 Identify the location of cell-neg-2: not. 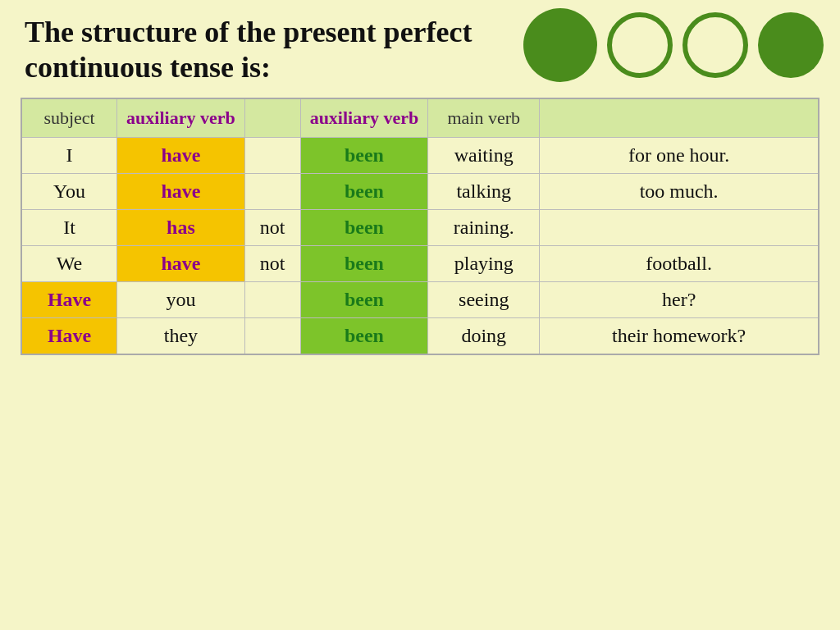
(272, 228).